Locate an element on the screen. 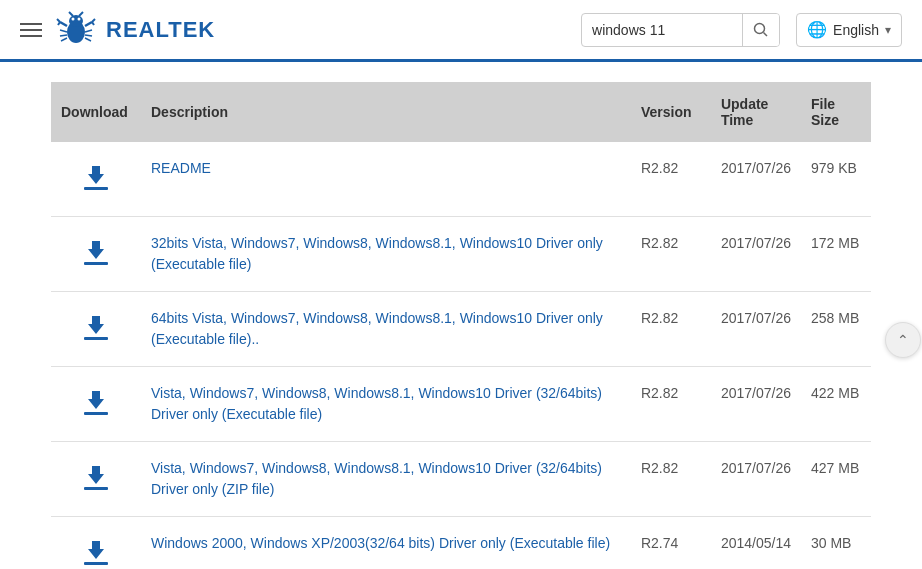 The image size is (922, 569). chevron-up-icon: ⌃ is located at coordinates (903, 340).